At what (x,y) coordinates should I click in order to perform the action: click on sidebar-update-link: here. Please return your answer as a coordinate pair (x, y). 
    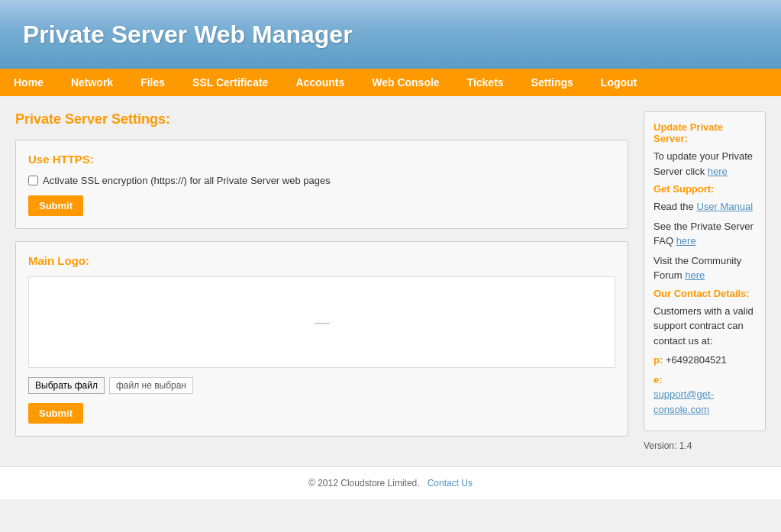
    Looking at the image, I should click on (718, 171).